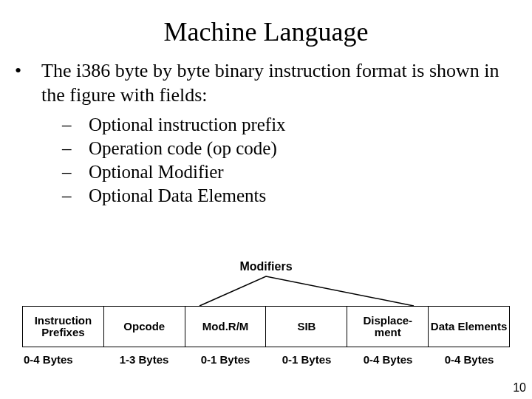  I want to click on modifiers-label: Modifiers, so click(266, 267).